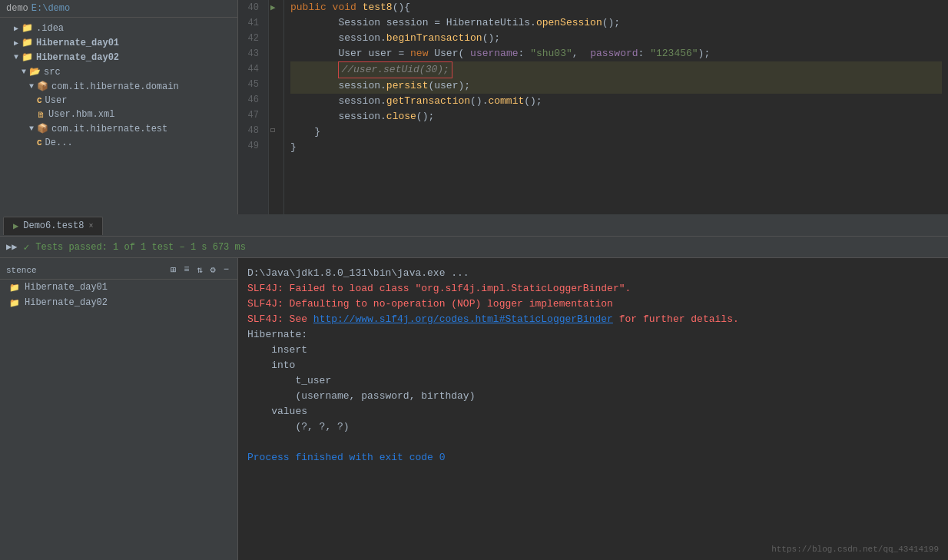  I want to click on code-line-42: session.beginTransaction();, so click(616, 38).